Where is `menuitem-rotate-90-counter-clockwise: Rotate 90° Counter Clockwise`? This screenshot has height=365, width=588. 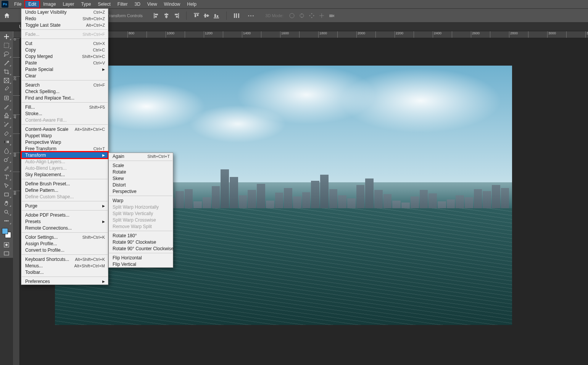 menuitem-rotate-90-counter-clockwise: Rotate 90° Counter Clockwise is located at coordinates (141, 249).